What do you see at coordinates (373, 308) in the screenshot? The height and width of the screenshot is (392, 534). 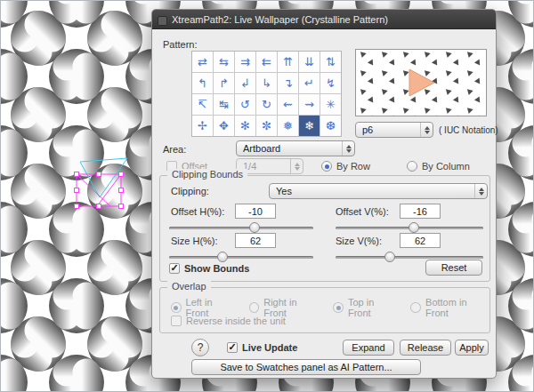 I see `overlap-radio-label: Top in Front` at bounding box center [373, 308].